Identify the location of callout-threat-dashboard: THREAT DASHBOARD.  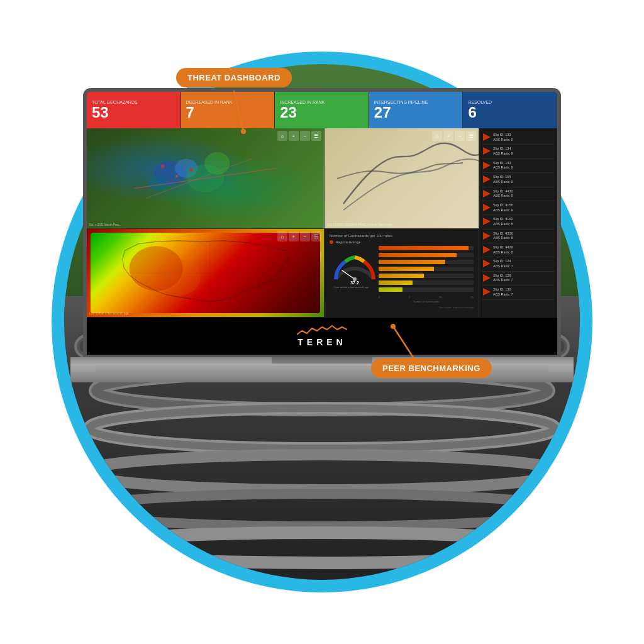
(234, 78).